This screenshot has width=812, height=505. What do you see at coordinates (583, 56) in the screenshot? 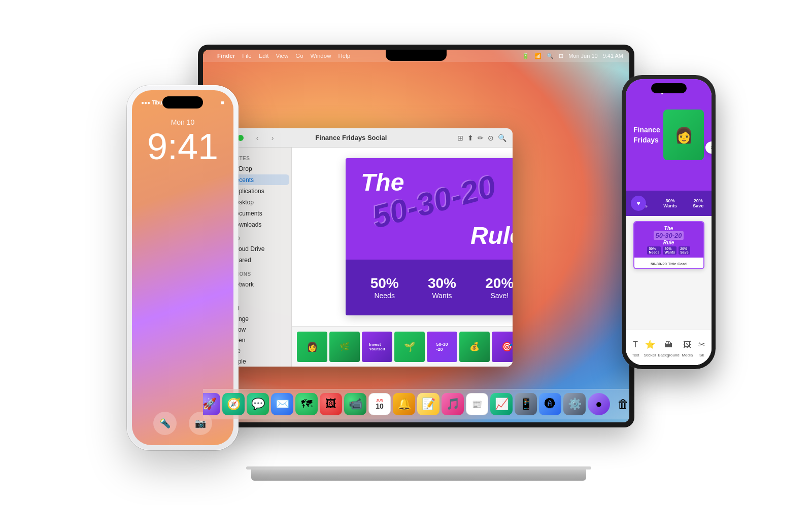
I see `menubar-datetime: Mon Jun 10` at bounding box center [583, 56].